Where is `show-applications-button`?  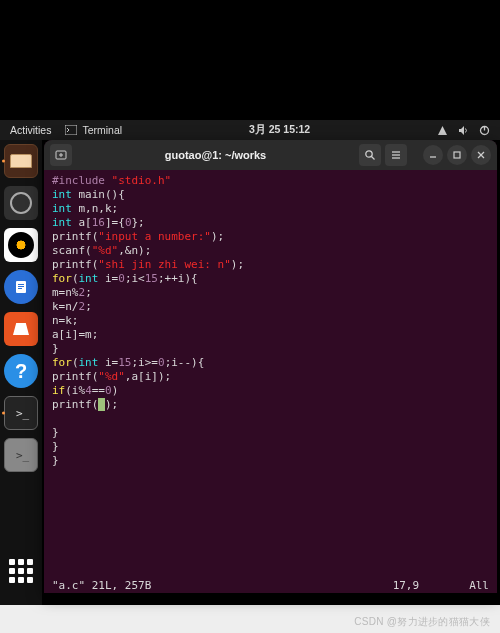 show-applications-button is located at coordinates (21, 571).